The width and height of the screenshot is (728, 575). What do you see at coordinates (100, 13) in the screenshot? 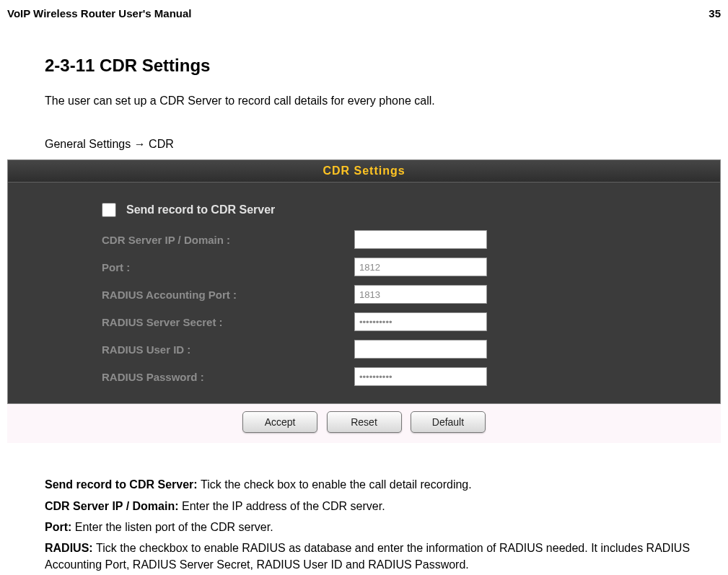
I see `doc-title: VoIP Wireless Router User's Manual` at bounding box center [100, 13].